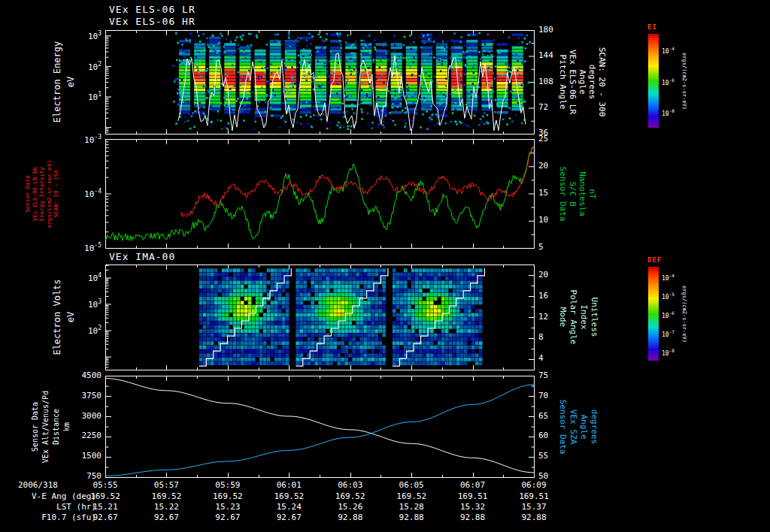 The image size is (770, 532). I want to click on panel4-lineplot-canvas, so click(320, 427).